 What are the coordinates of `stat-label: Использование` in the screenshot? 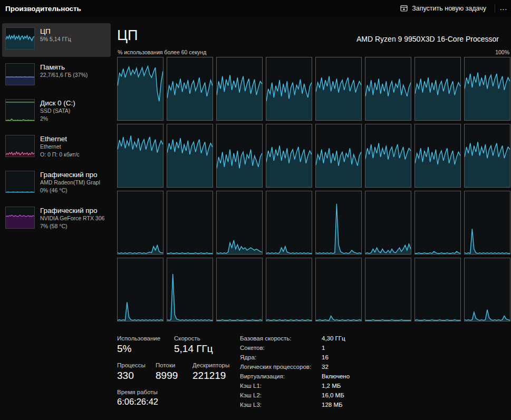 It's located at (146, 338).